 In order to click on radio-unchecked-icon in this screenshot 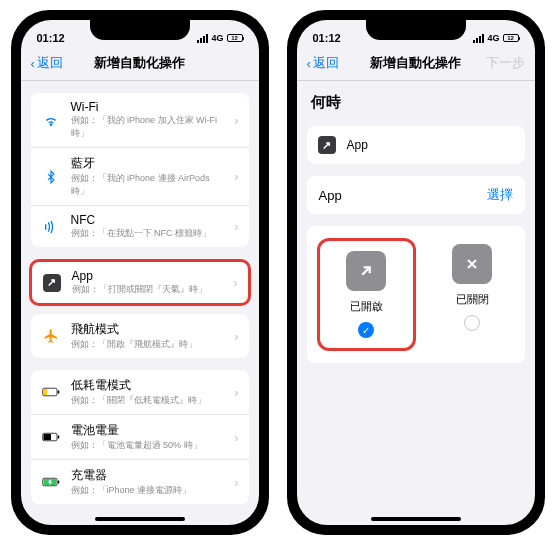, I will do `click(472, 323)`.